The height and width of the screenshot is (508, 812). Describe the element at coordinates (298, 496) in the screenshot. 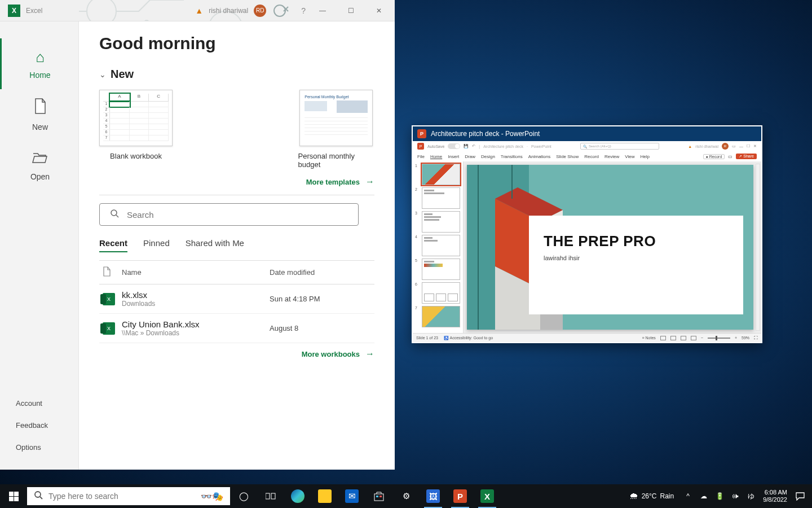

I see `taskbar-edge` at that location.